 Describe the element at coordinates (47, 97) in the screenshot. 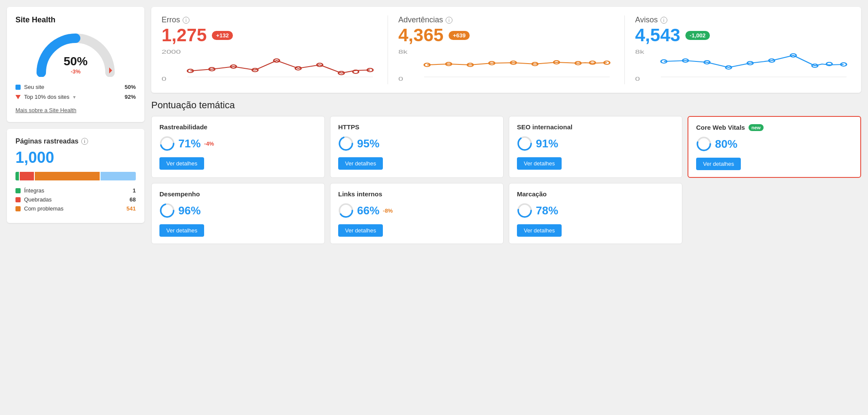

I see `site-legend-label-2: Top 10% dos sites` at that location.